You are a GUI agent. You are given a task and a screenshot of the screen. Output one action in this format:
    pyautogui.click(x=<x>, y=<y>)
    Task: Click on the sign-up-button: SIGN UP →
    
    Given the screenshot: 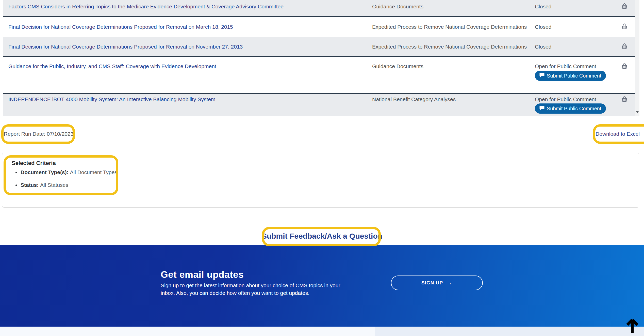 What is the action you would take?
    pyautogui.click(x=437, y=283)
    